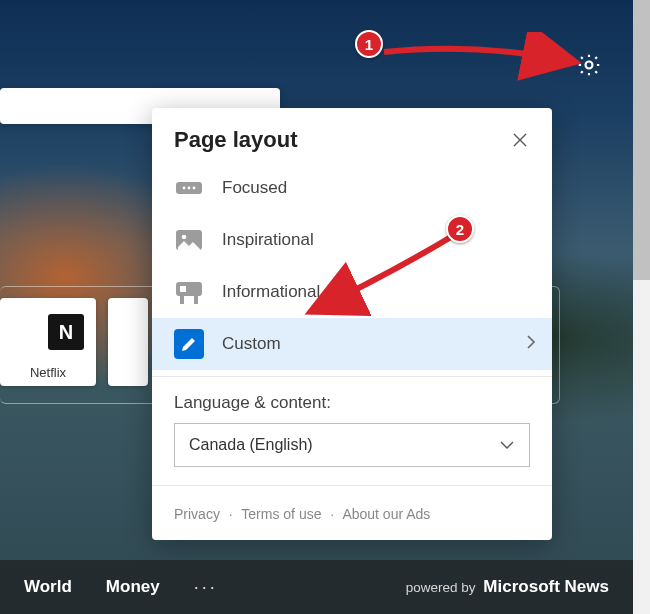  What do you see at coordinates (189, 292) in the screenshot?
I see `informational-icon` at bounding box center [189, 292].